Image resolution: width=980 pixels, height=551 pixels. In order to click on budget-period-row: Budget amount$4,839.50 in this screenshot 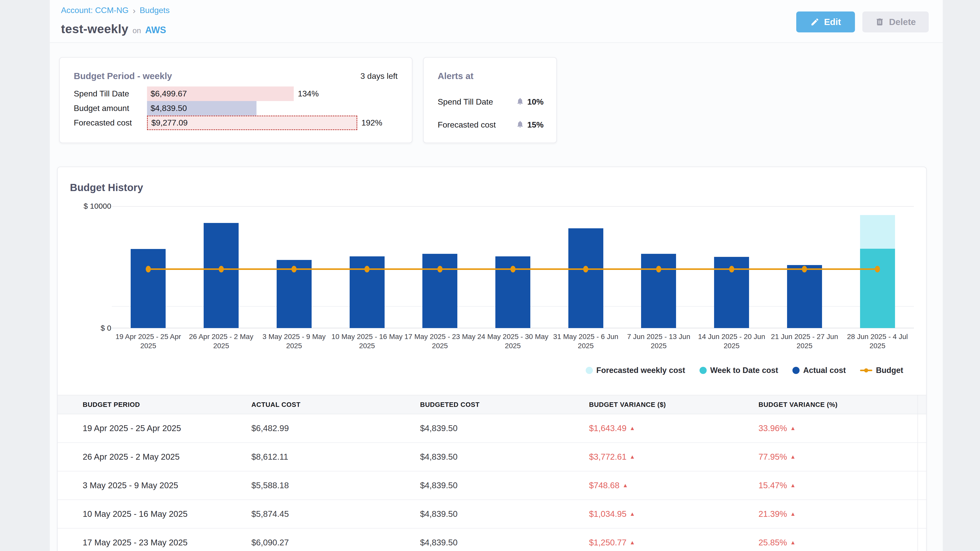, I will do `click(239, 108)`.